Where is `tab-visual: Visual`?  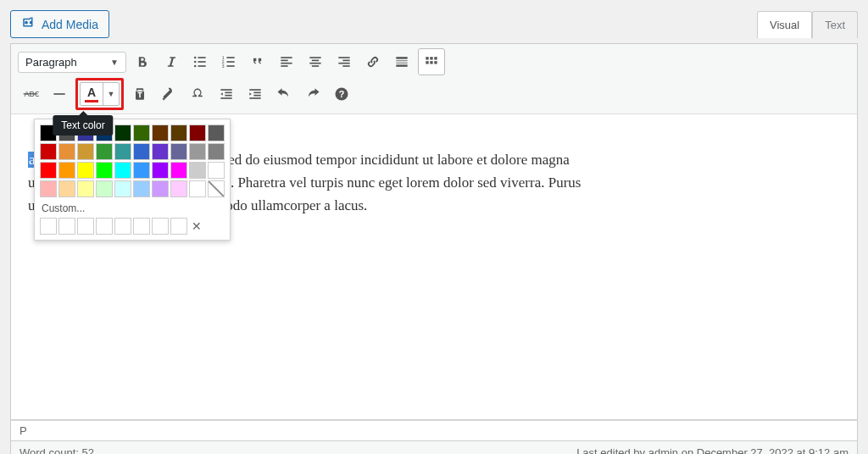 tab-visual: Visual is located at coordinates (785, 25).